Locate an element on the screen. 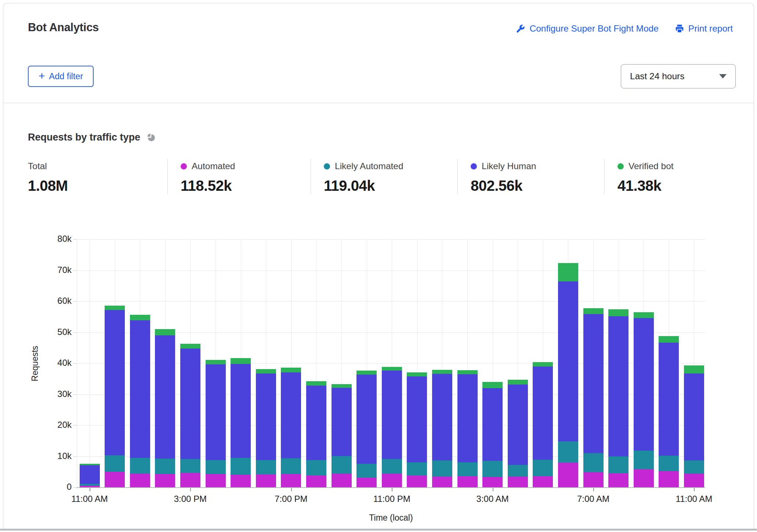 This screenshot has width=757, height=532. header-divider is located at coordinates (378, 103).